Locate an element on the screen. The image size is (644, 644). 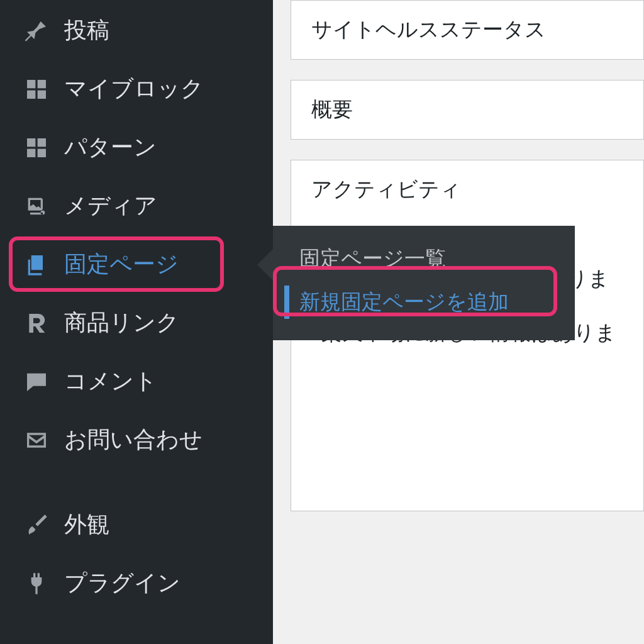
sidebar-item-label: パターン is located at coordinates (111, 147).